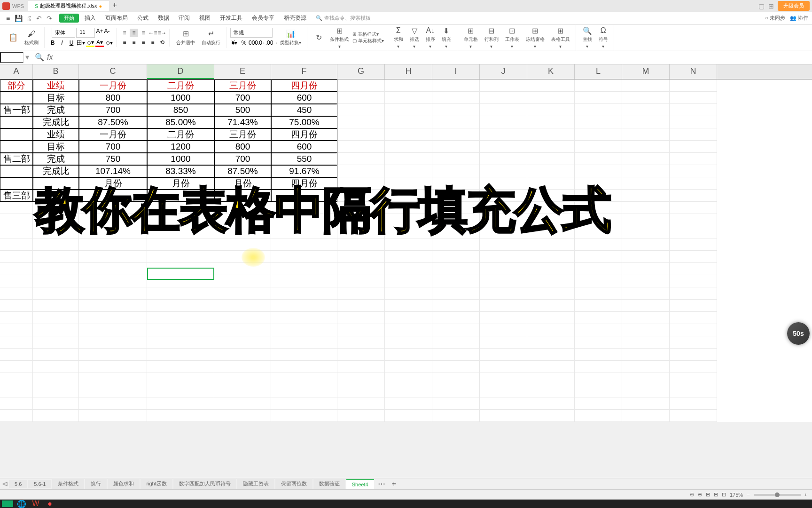 This screenshot has width=812, height=508. What do you see at coordinates (587, 38) in the screenshot?
I see `find-button: 🔍查找▾` at bounding box center [587, 38].